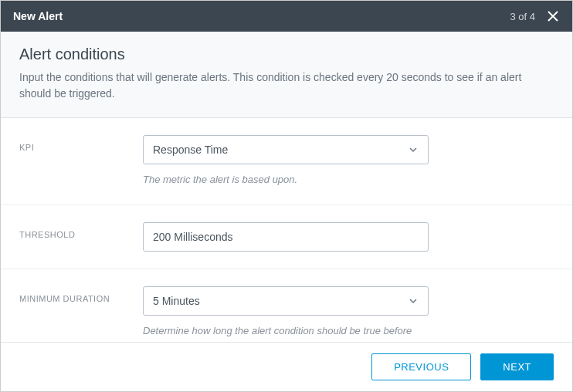  Describe the element at coordinates (190, 150) in the screenshot. I see `kpi-value: Response Time` at that location.